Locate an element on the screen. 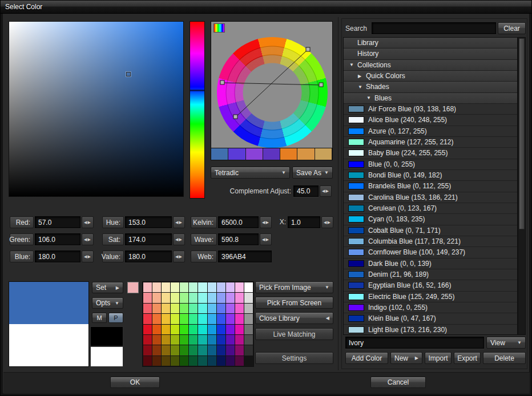 The height and width of the screenshot is (396, 532). kelvin-stepper: ◀▶ is located at coordinates (266, 223).